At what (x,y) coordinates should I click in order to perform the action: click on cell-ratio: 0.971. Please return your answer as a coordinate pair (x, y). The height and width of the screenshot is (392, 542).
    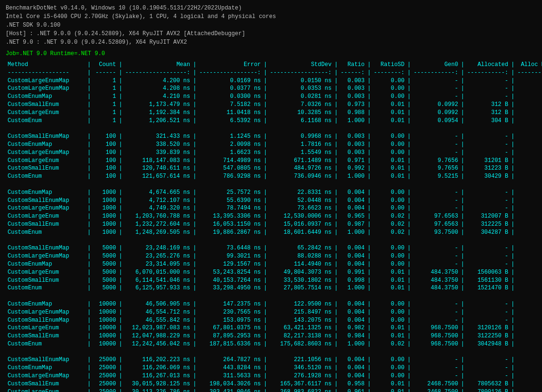
    Looking at the image, I should click on (352, 161).